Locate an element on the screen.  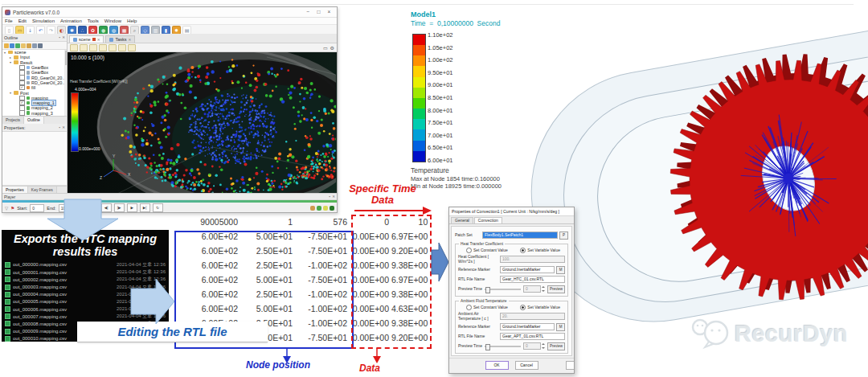
settings-gear-icon: ⚙ is located at coordinates (333, 48).